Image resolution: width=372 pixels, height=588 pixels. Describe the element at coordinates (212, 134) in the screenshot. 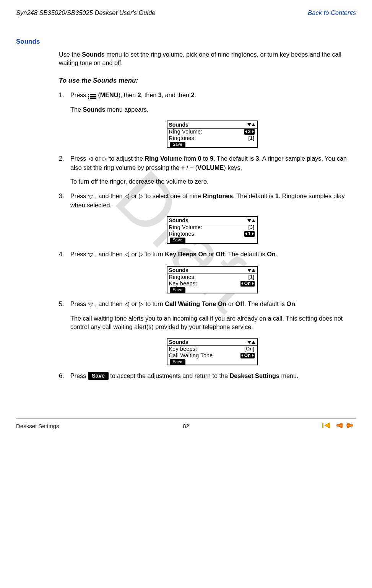

I see `lcd-screenshot-1: Sounds Ring Volume: 3 Ringtones:` at that location.